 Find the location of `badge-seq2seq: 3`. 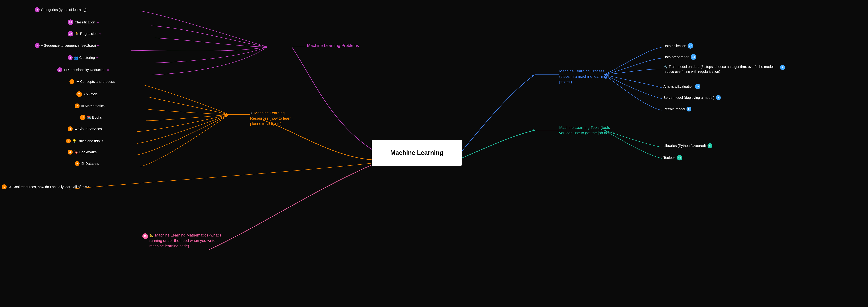

badge-seq2seq: 3 is located at coordinates (37, 45).